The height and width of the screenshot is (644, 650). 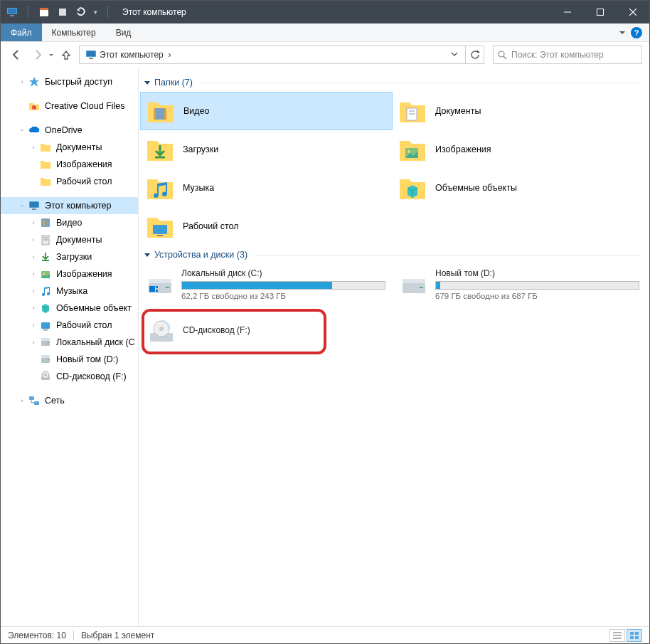 What do you see at coordinates (70, 223) in the screenshot?
I see `tree-item: ›Видео` at bounding box center [70, 223].